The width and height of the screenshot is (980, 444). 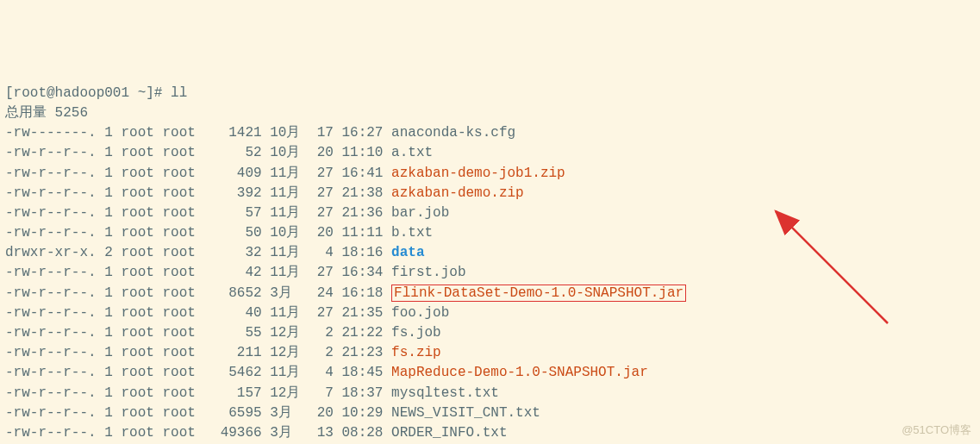 What do you see at coordinates (465, 413) in the screenshot?
I see `file-name: NEWS_VISIT_CNT.txt` at bounding box center [465, 413].